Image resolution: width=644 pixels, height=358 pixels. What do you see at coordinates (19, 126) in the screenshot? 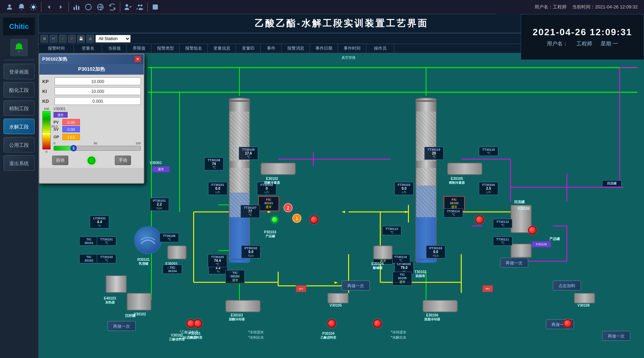
I see `sidebar-item-hydrolysis: 水解工段` at bounding box center [19, 126].